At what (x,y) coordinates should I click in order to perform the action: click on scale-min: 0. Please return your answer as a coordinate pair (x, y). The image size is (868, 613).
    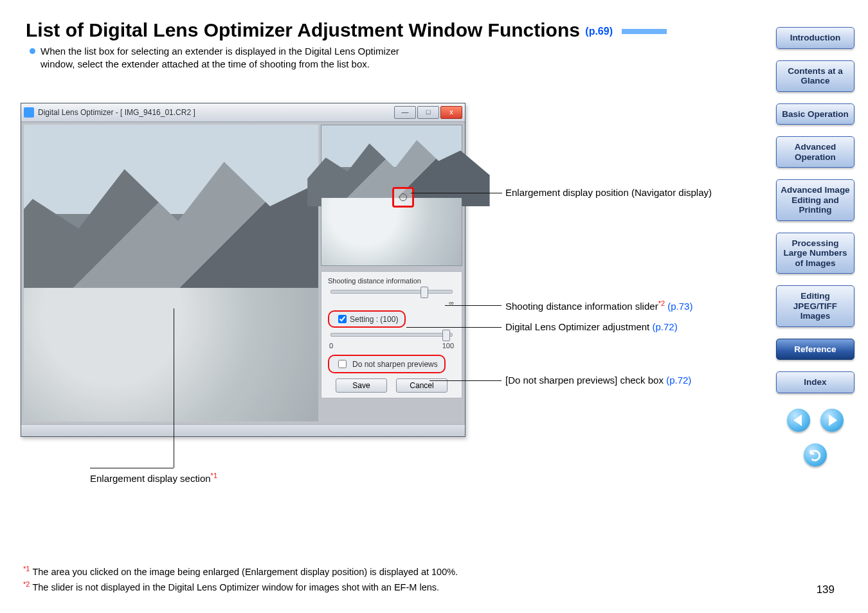
    Looking at the image, I should click on (331, 346).